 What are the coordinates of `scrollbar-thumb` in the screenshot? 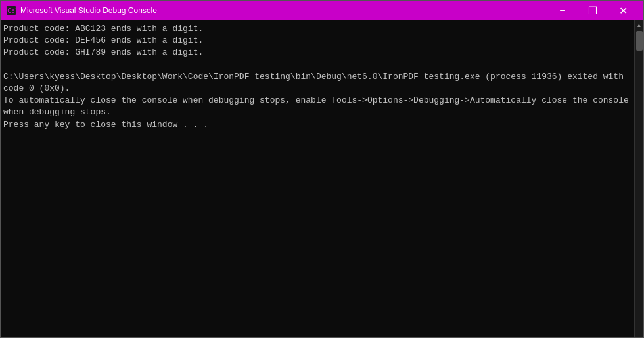 It's located at (639, 41).